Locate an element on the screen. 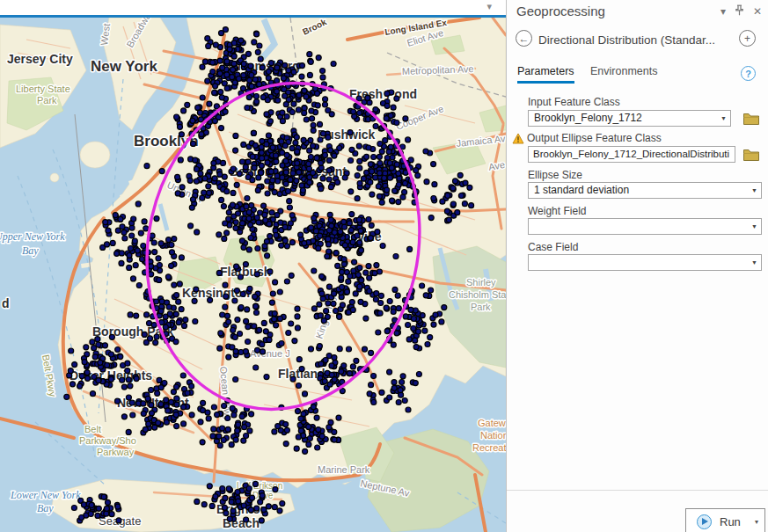  run-play-icon is located at coordinates (704, 522).